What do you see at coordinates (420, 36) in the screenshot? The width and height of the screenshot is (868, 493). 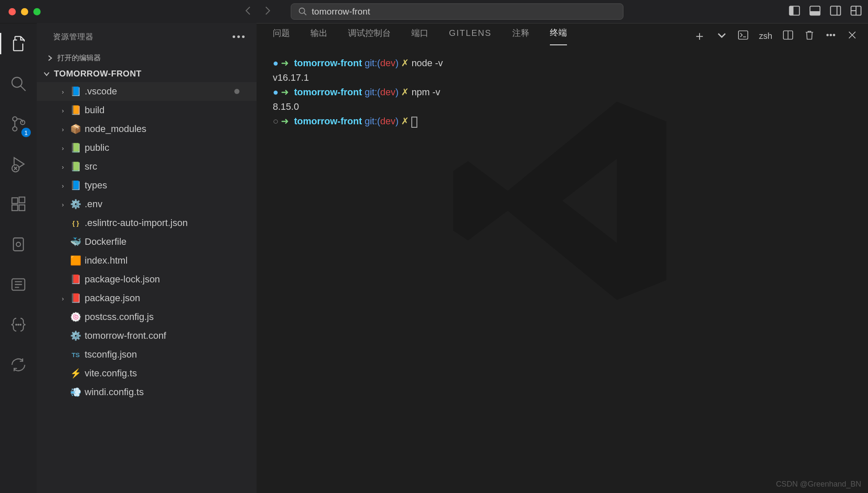 I see `panel-tab: 端口` at bounding box center [420, 36].